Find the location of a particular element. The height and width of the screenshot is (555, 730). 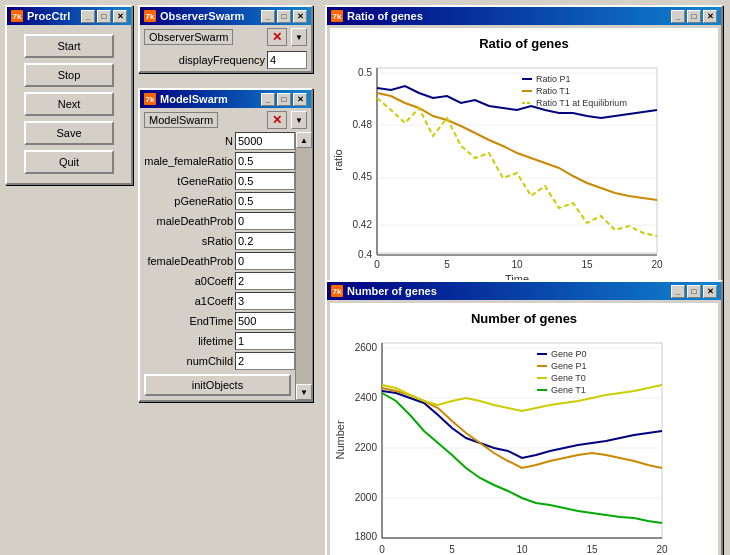

number-chart-titlebar: 7k Number of genes _ □ ✕ is located at coordinates (524, 291).